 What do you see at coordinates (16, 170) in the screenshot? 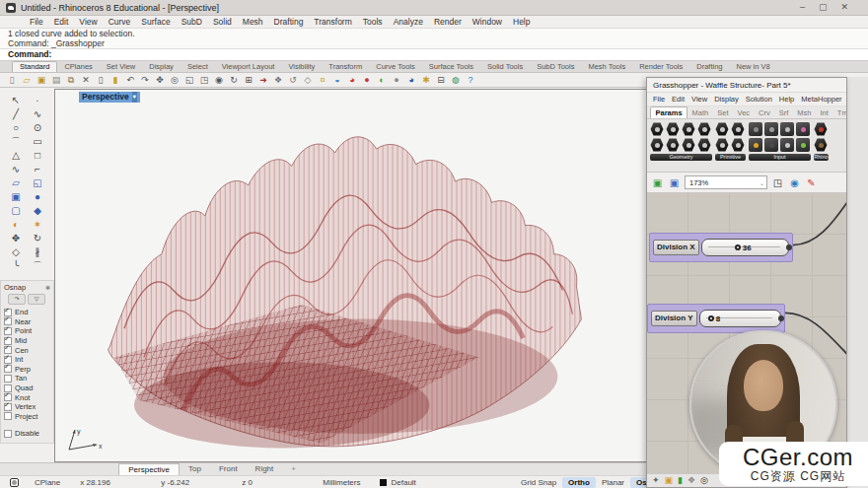
I see `freeform-icon: ∿` at bounding box center [16, 170].